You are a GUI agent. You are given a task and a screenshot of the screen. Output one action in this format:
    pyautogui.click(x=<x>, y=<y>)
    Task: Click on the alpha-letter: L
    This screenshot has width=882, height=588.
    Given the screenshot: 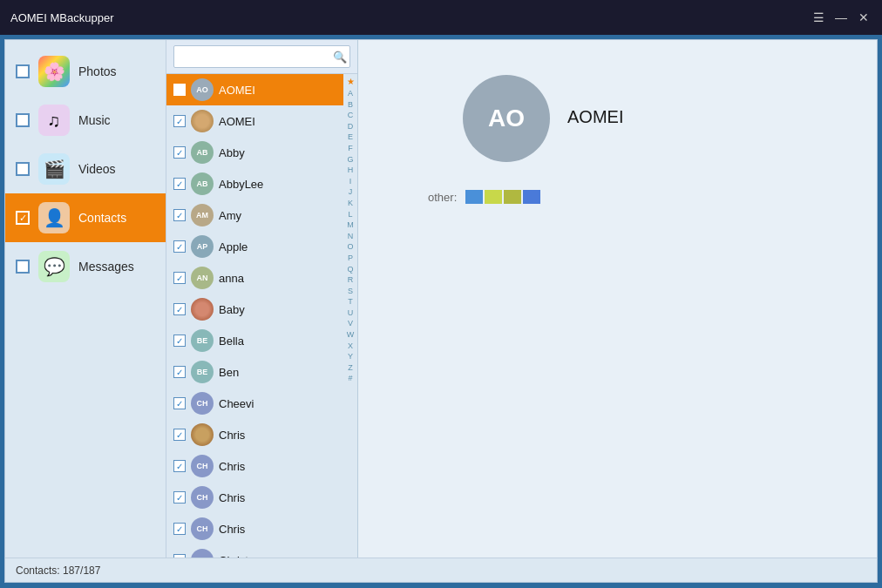 What is the action you would take?
    pyautogui.click(x=350, y=214)
    